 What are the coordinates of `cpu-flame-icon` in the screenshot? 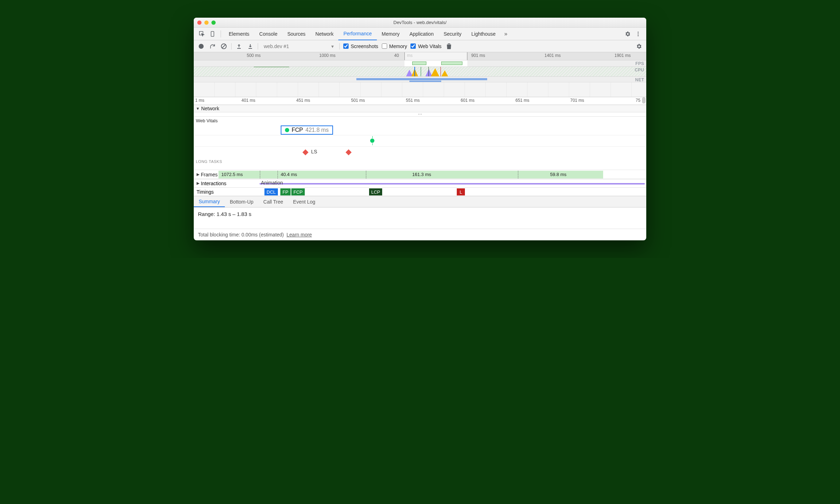 It's located at (436, 72).